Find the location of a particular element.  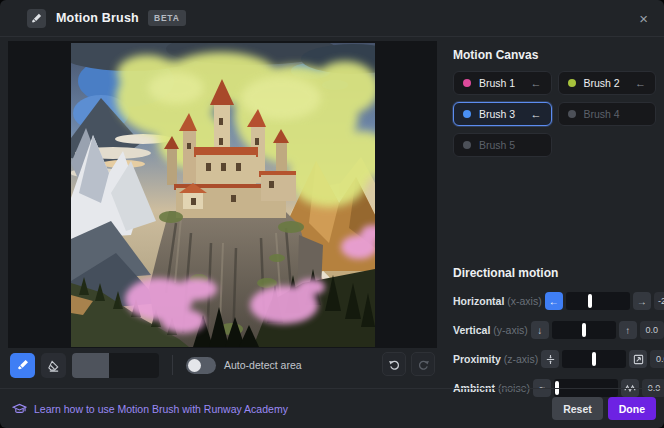

brush-4-button: Brush 4 is located at coordinates (608, 114).